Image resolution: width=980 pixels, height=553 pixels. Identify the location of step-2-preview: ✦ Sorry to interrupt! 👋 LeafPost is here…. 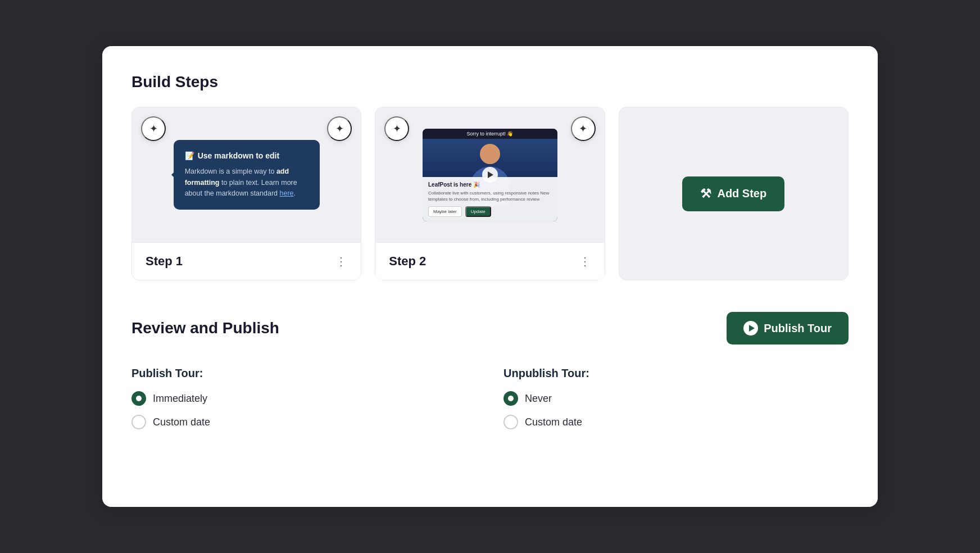
(490, 175).